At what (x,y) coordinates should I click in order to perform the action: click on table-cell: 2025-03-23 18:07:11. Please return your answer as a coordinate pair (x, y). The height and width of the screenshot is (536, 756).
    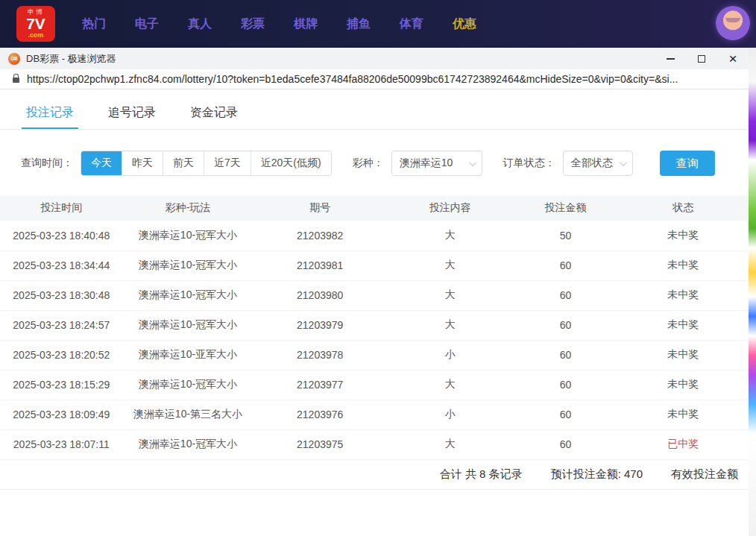
    Looking at the image, I should click on (61, 444).